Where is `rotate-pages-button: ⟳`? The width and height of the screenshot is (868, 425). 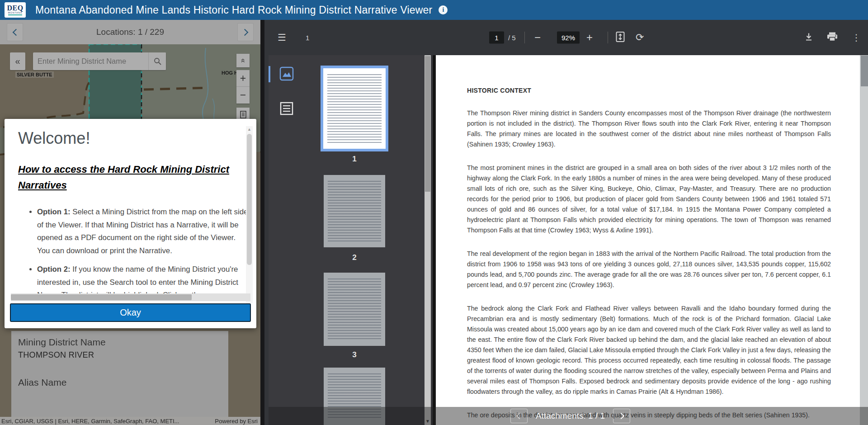 rotate-pages-button: ⟳ is located at coordinates (640, 38).